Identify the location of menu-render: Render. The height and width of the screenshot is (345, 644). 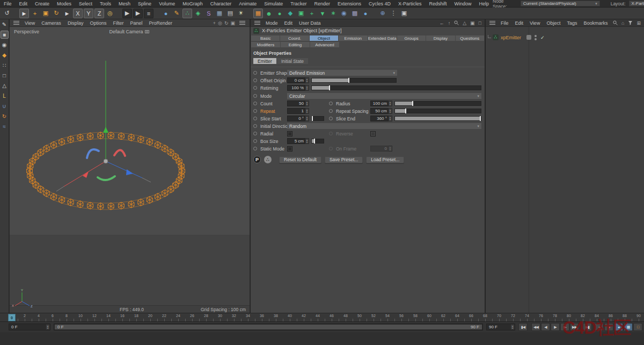
(322, 4).